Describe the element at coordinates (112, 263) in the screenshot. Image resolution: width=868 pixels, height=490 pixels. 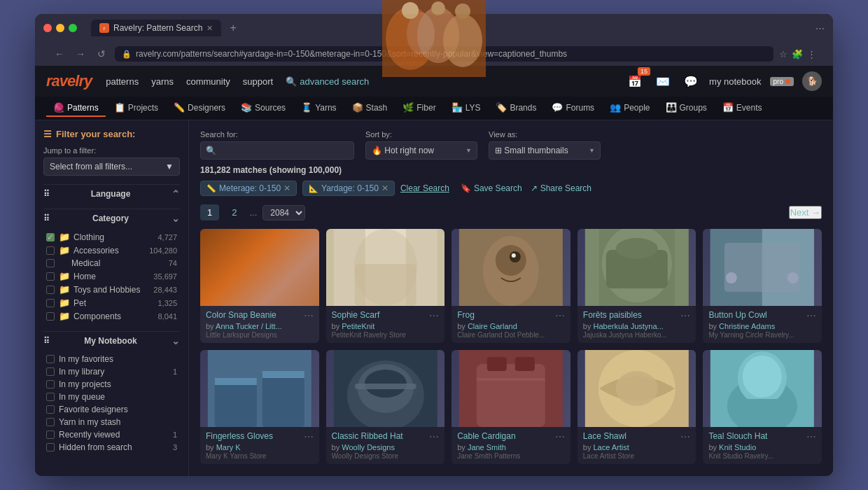
I see `category-medical: Medical 74` at that location.